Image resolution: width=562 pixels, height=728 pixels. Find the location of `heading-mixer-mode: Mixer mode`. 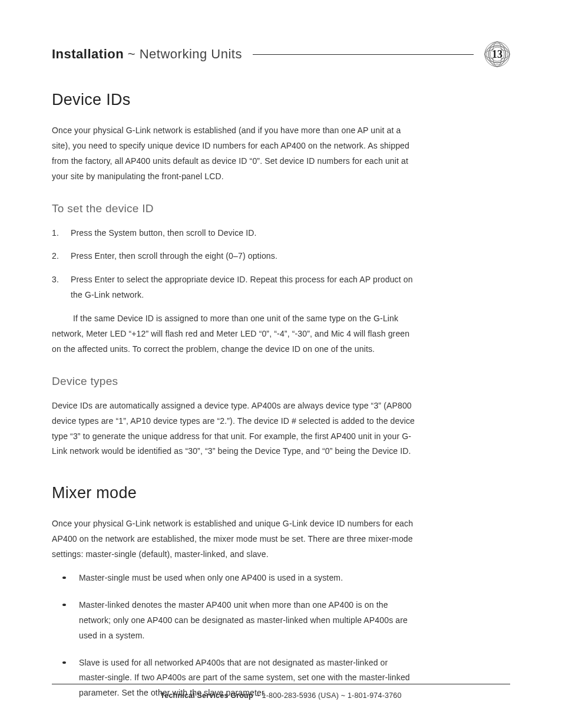

heading-mixer-mode: Mixer mode is located at coordinates (281, 493).